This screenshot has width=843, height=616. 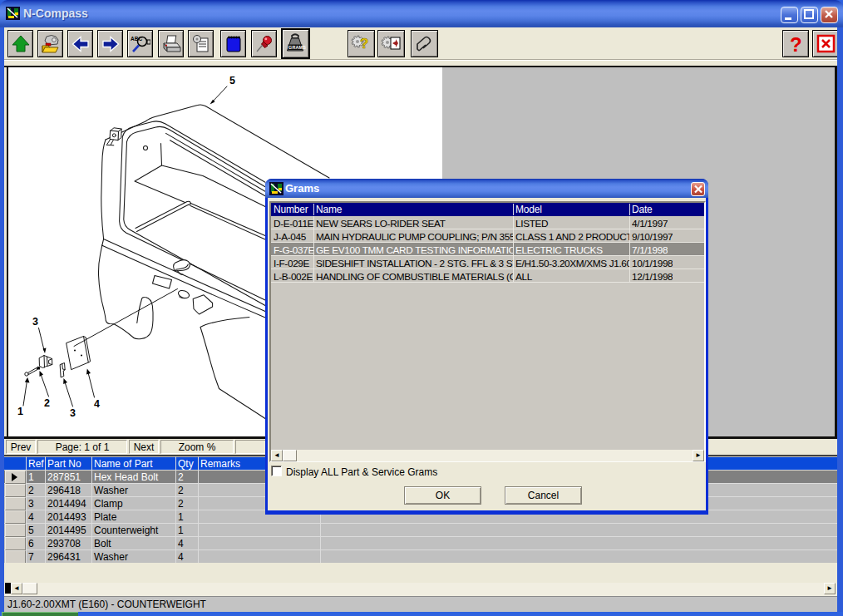 I want to click on svg-text: 4, so click(x=96, y=404).